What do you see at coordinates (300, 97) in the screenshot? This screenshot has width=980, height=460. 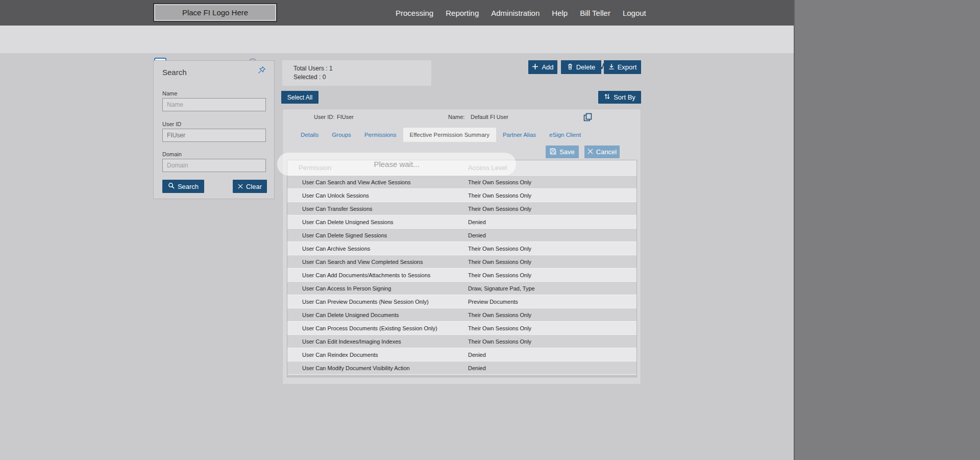 I see `select-all-button: Select All` at bounding box center [300, 97].